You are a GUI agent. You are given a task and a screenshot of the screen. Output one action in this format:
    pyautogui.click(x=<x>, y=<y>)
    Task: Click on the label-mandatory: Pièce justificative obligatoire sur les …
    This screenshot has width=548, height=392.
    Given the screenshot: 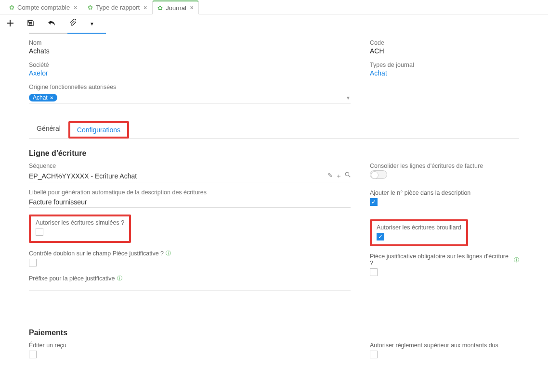 What is the action you would take?
    pyautogui.click(x=444, y=260)
    